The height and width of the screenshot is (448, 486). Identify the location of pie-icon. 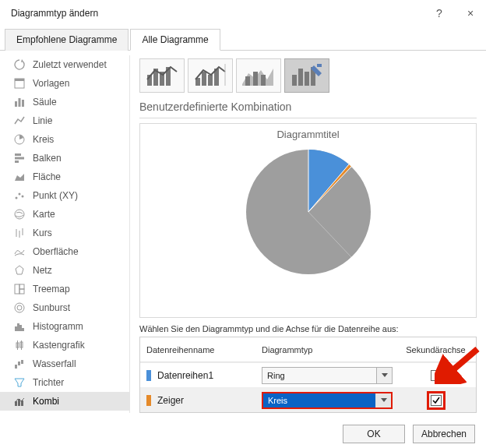
(19, 139).